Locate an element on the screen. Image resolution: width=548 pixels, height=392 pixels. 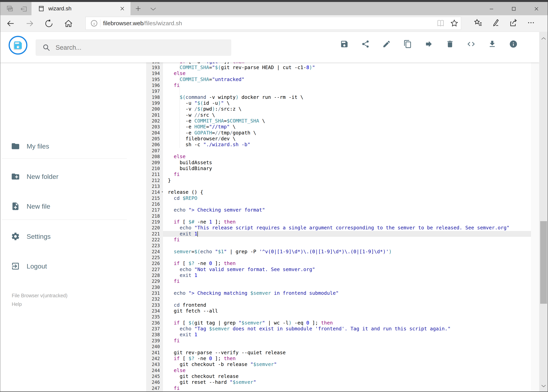
info-button is located at coordinates (513, 44).